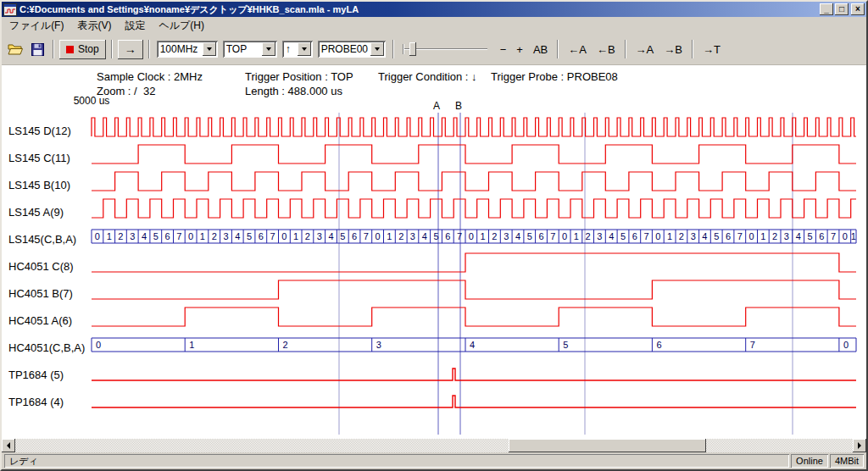  What do you see at coordinates (83, 49) in the screenshot?
I see `stop-button: Stop` at bounding box center [83, 49].